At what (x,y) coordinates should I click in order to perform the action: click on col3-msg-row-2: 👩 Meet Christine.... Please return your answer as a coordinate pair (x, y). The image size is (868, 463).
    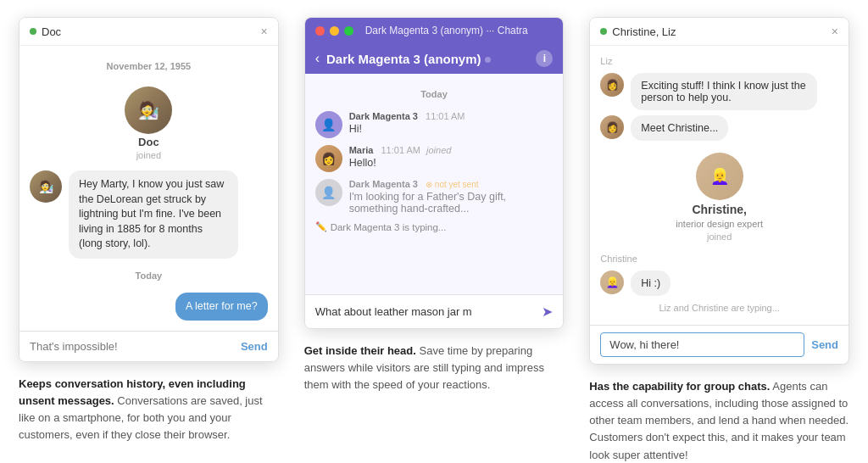
    Looking at the image, I should click on (719, 128).